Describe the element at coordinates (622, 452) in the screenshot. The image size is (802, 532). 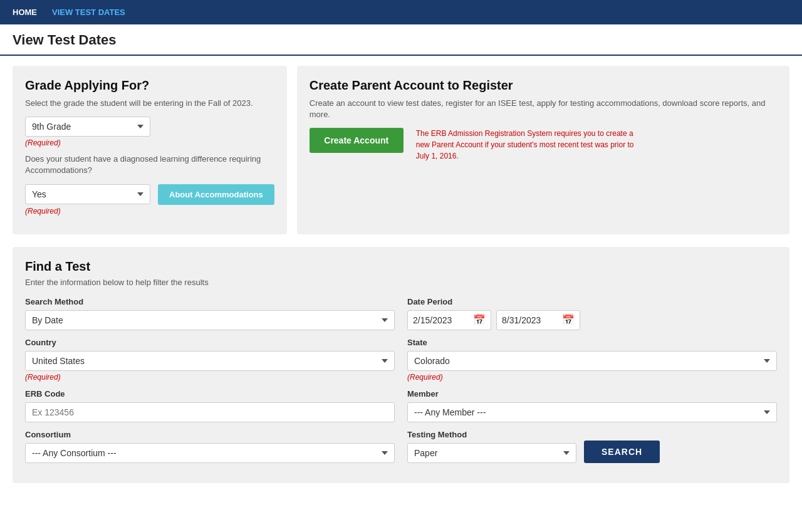
I see `search-button: SEARCH` at that location.